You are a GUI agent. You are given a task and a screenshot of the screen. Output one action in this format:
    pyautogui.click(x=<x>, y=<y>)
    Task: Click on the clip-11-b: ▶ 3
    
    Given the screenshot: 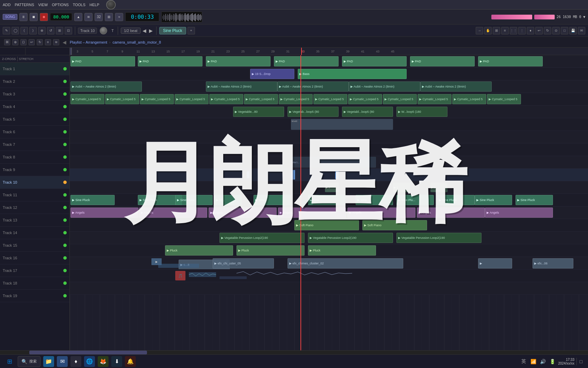 What is the action you would take?
    pyautogui.click(x=402, y=187)
    